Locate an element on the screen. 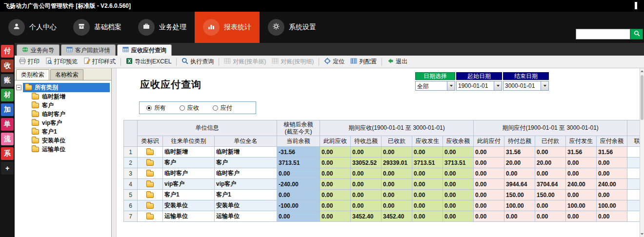 Image resolution: width=644 pixels, height=237 pixels. strip-button-order: 单 is located at coordinates (7, 124).